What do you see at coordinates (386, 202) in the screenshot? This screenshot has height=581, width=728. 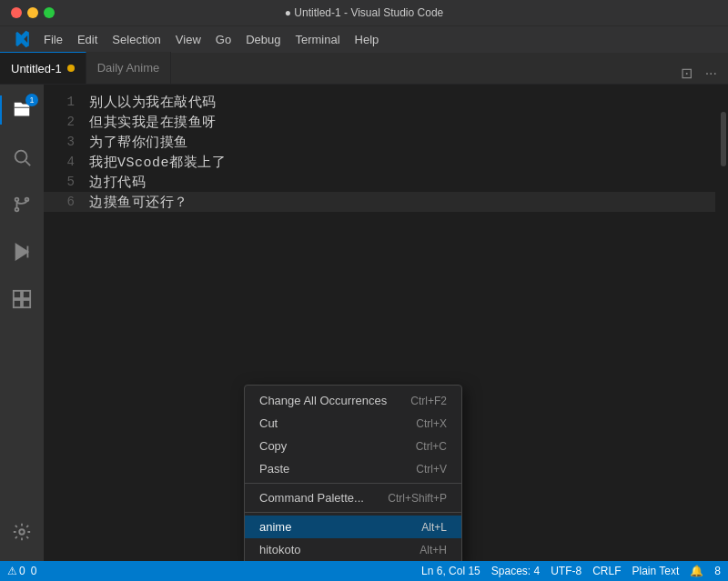 I see `line-6: 6 边摸鱼可还行？` at bounding box center [386, 202].